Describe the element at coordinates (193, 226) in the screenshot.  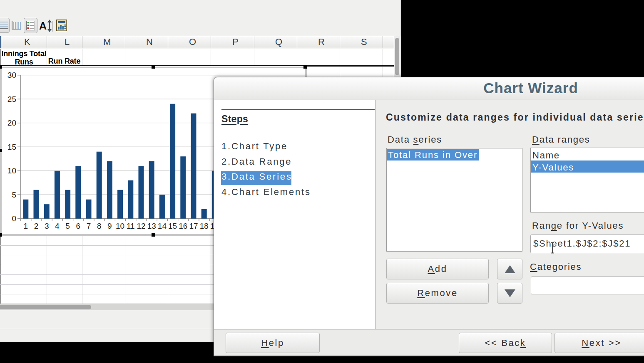
I see `svg-text: 17` at that location.